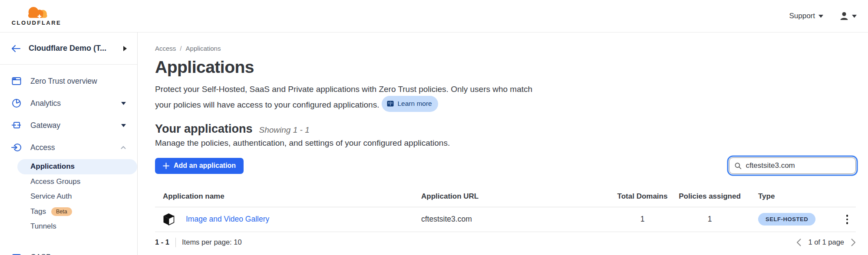 This screenshot has width=868, height=255. I want to click on table-header-row: Application name Application URL Total D…, so click(505, 198).